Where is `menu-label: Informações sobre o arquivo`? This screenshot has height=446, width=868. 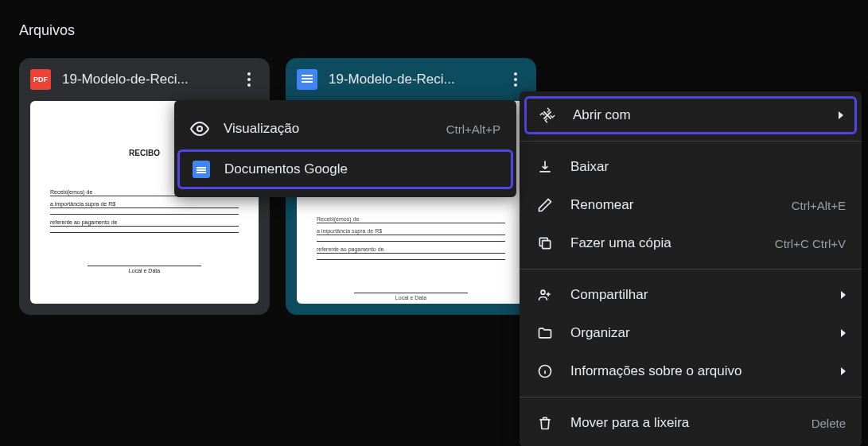
menu-label: Informações sobre o arquivo is located at coordinates (698, 371).